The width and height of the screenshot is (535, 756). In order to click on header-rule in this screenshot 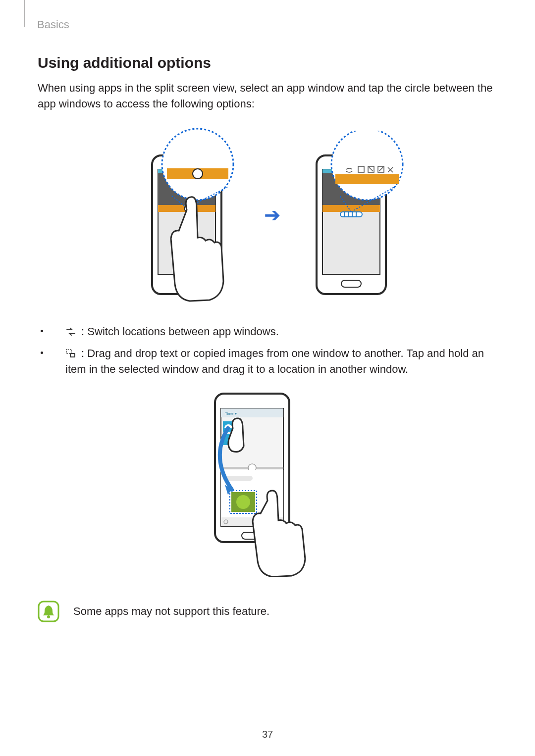, I will do `click(24, 14)`.